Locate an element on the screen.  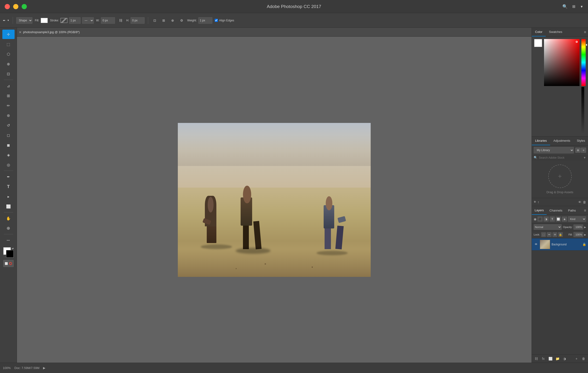
lock-image-pixels-button: ✏ is located at coordinates (549, 235).